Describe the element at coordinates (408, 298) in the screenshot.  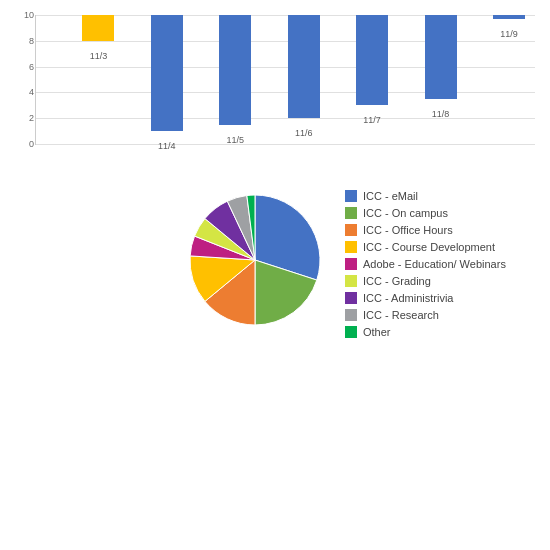
I see `legend-label: ICC - Administrivia` at that location.